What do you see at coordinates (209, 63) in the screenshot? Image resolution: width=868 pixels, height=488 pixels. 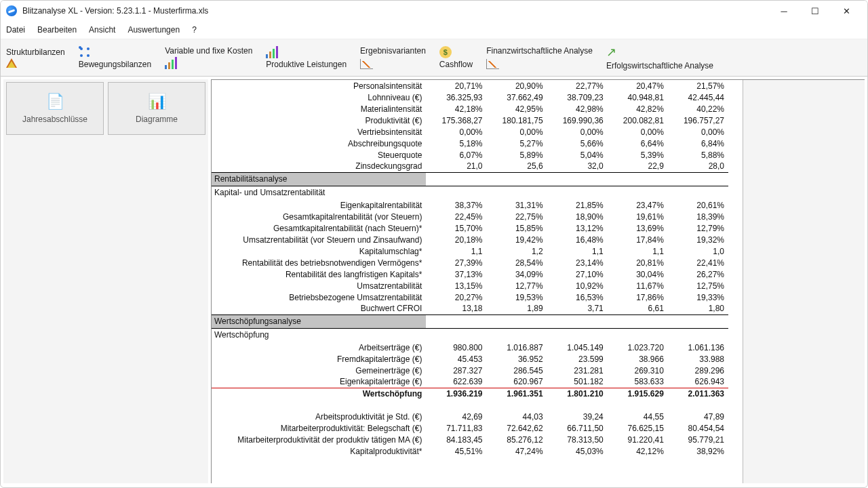 I see `toolbar-variable-fixe-icon` at bounding box center [209, 63].